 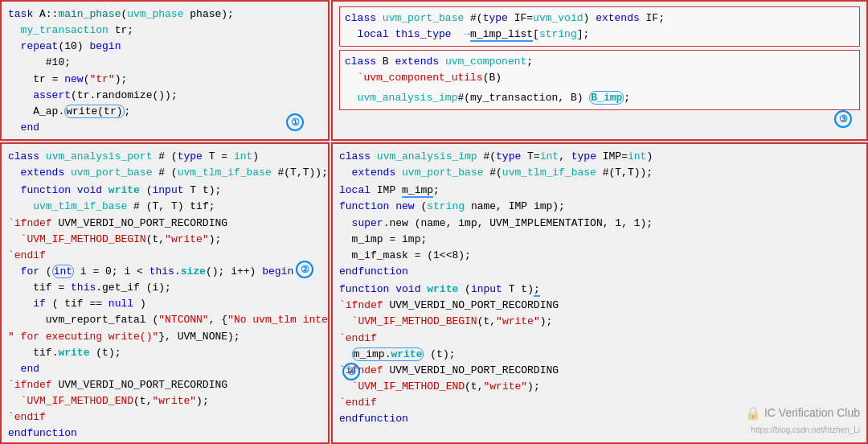 I want to click on watermark-text: IC Verification Club, so click(x=812, y=413).